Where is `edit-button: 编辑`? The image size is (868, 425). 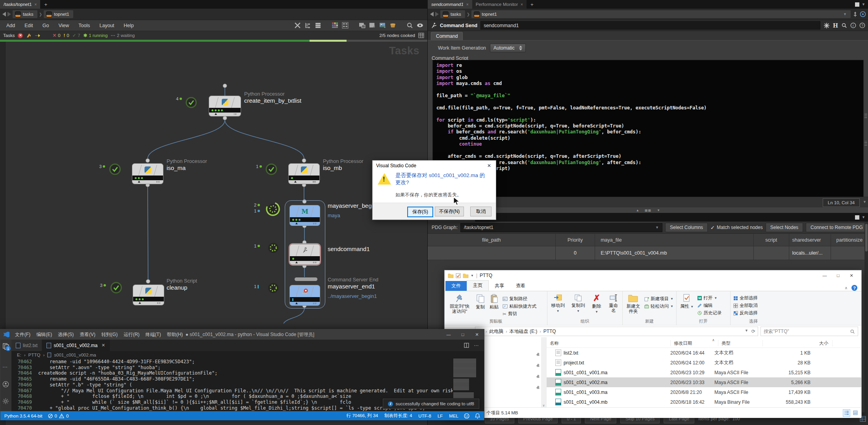 edit-button: 编辑 is located at coordinates (710, 305).